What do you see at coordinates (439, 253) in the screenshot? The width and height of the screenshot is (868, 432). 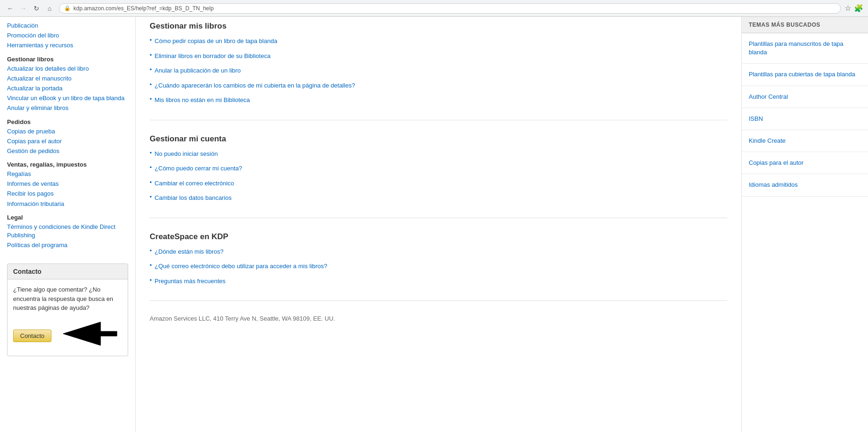 I see `list-item: • ¿Dónde están mis libros?` at bounding box center [439, 253].